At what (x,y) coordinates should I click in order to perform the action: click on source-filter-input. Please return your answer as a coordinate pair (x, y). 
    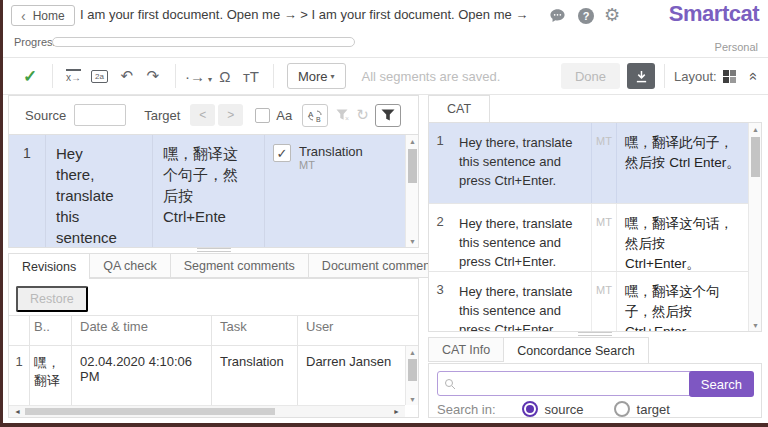
    Looking at the image, I should click on (100, 115).